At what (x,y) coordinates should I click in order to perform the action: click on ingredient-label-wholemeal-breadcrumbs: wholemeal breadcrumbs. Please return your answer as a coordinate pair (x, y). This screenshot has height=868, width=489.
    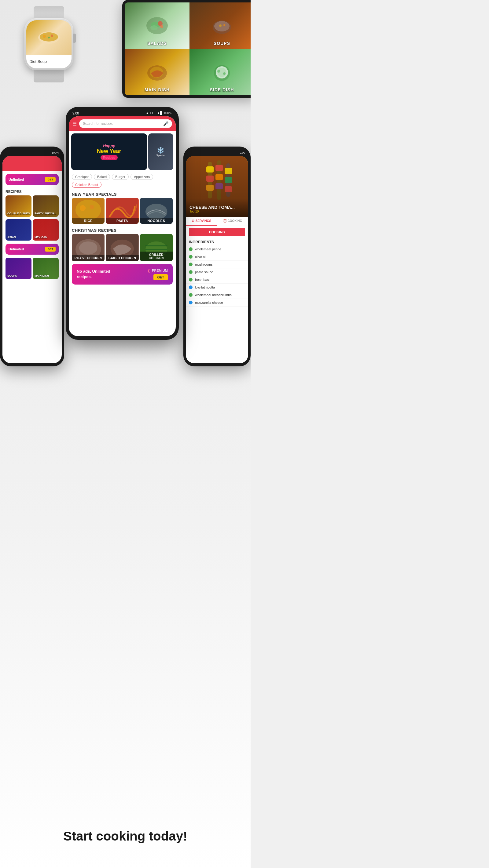
    Looking at the image, I should click on (213, 295).